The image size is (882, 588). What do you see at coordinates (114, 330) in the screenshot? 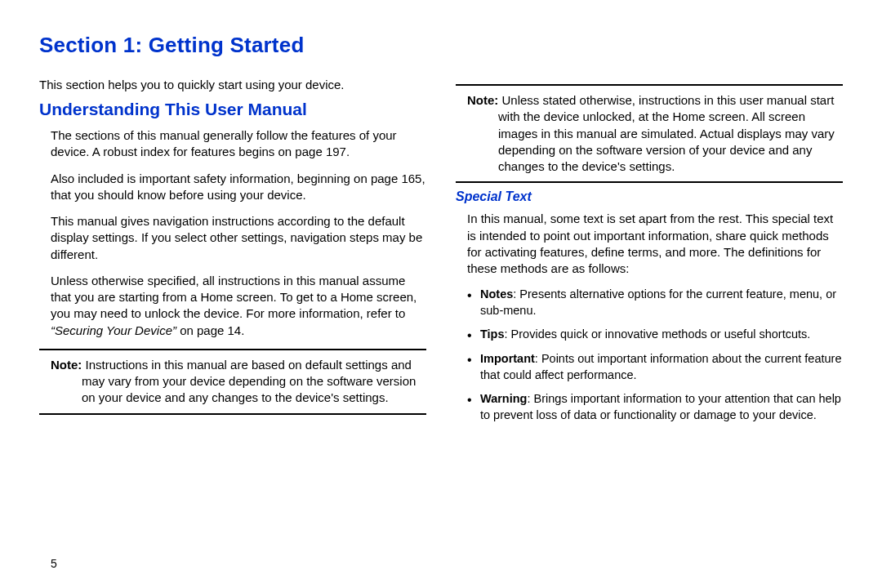
I see `para-4-italic: “Securing Your Device”` at bounding box center [114, 330].